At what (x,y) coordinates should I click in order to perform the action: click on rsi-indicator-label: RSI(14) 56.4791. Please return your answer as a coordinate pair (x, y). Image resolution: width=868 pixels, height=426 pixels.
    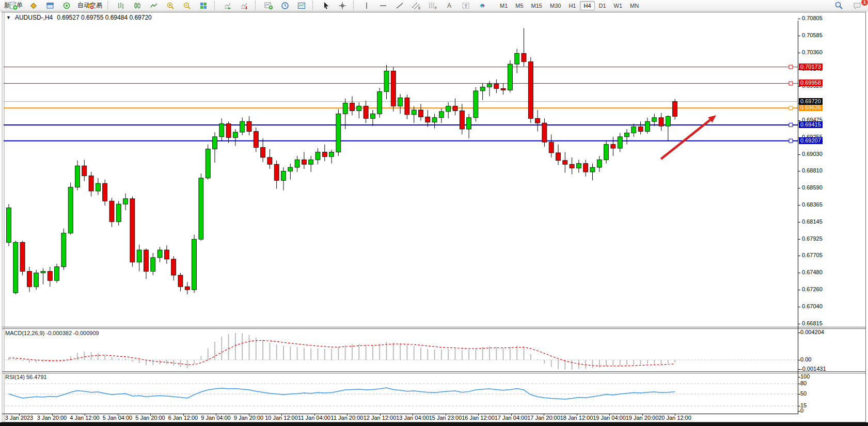
    Looking at the image, I should click on (26, 377).